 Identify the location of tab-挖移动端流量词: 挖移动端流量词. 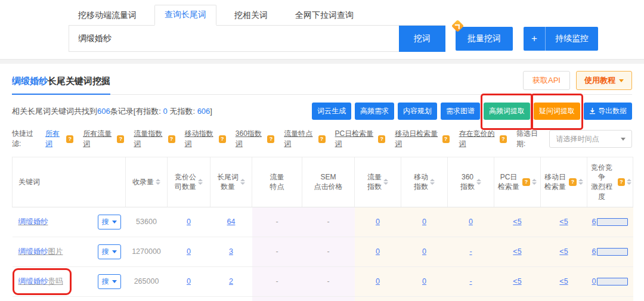
(107, 15).